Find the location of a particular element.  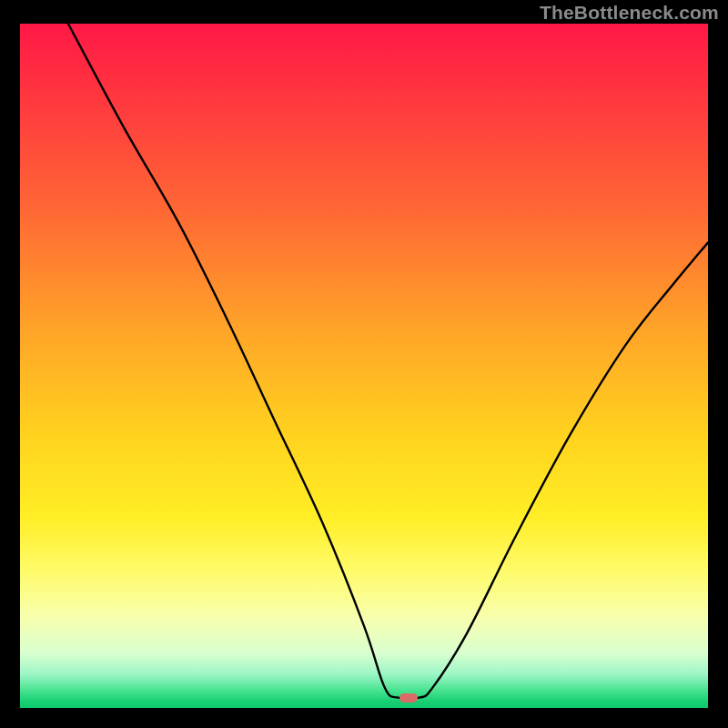

watermark-text: TheBottleneck.com is located at coordinates (630, 13).